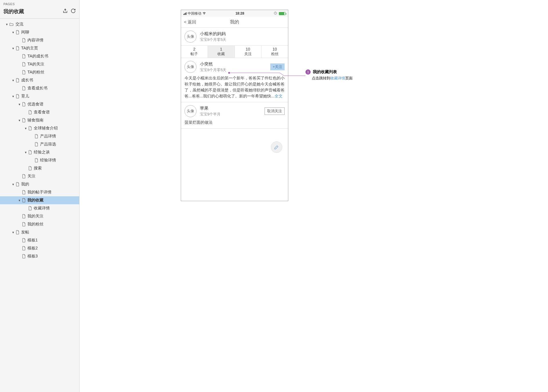 This screenshot has width=548, height=392. What do you see at coordinates (39, 144) in the screenshot?
I see `tree-item: 产品筛选` at bounding box center [39, 144].